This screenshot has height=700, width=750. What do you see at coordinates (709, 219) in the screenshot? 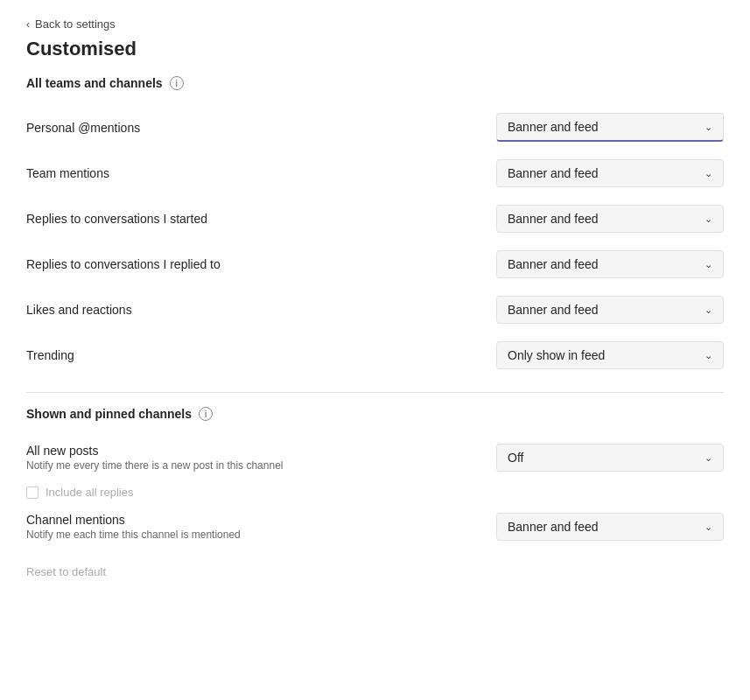
I see `replies-started-dropdown-chevron: ⌄` at bounding box center [709, 219].